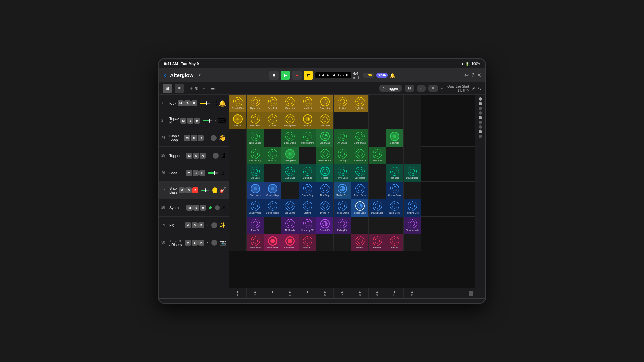 Image resolution: width=644 pixels, height=362 pixels. Describe the element at coordinates (190, 121) in the screenshot. I see `solo-topaz: S` at that location.